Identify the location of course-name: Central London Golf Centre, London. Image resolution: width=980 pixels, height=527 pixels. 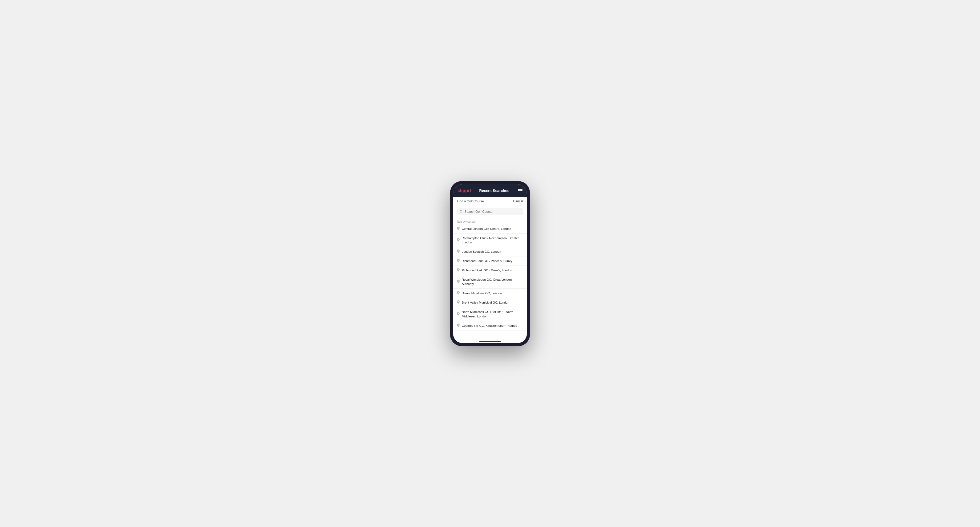
(486, 229).